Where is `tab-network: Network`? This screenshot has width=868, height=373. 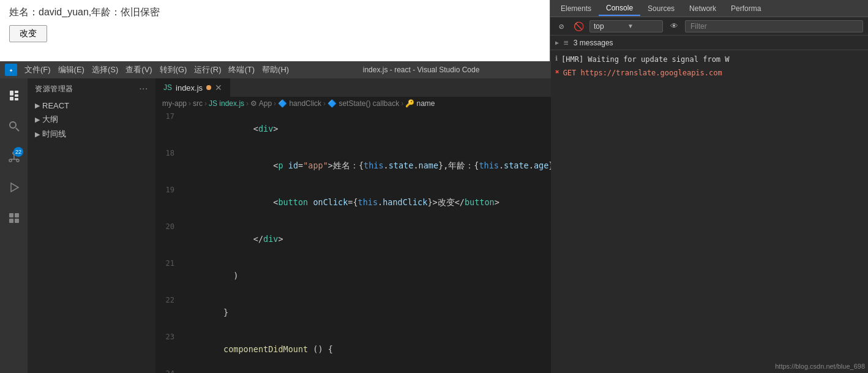 tab-network: Network is located at coordinates (703, 9).